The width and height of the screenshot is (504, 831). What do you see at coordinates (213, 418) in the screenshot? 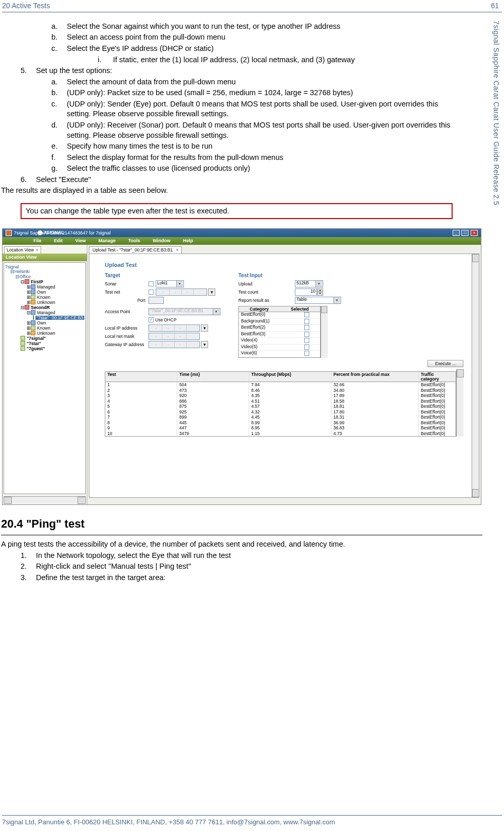
I see `cell-time: 899` at bounding box center [213, 418].